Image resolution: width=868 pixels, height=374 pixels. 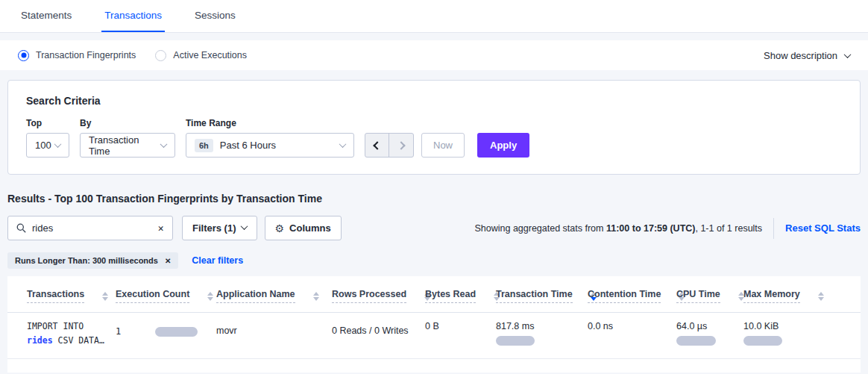 What do you see at coordinates (434, 336) in the screenshot?
I see `table-row: IMPORT INTO rides CSV DATA… 1 movr 0 Rea…` at bounding box center [434, 336].